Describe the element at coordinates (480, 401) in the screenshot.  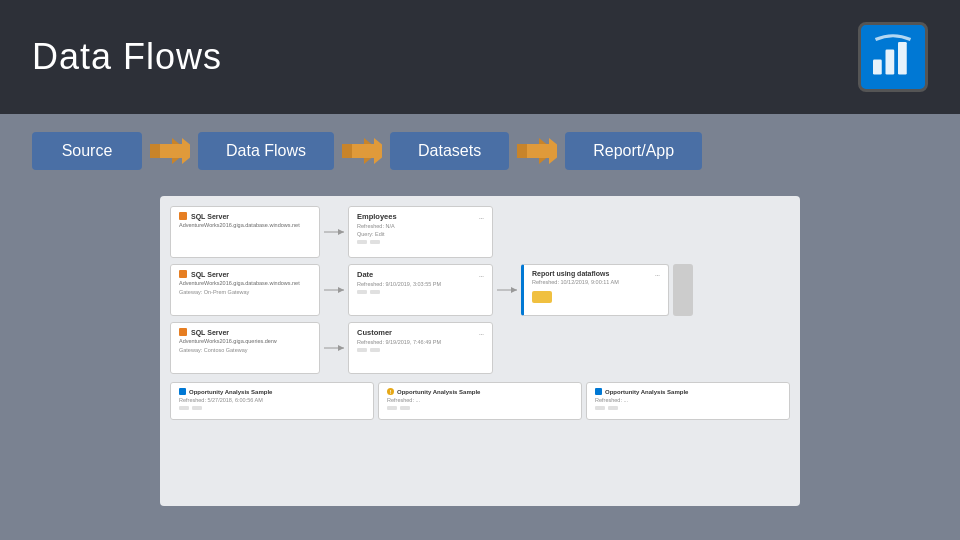
I see `analysis-row: Opportunity Analysis Sample Refreshed: 5…` at that location.